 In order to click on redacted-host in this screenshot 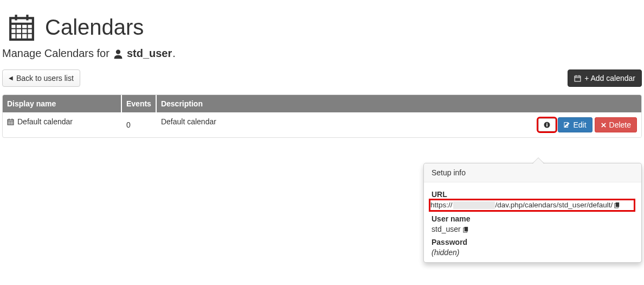, I will do `click(474, 205)`.